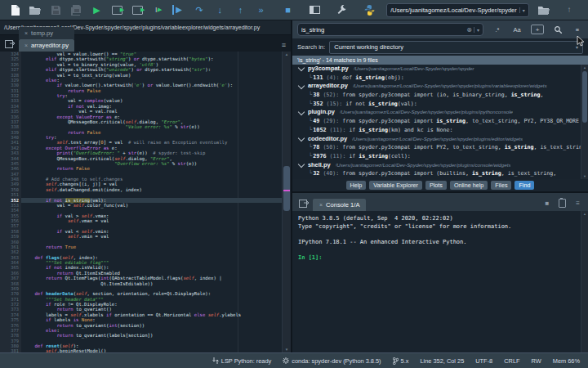 The height and width of the screenshot is (368, 588). What do you see at coordinates (517, 29) in the screenshot?
I see `case-sensitive-icon: Aa` at bounding box center [517, 29].